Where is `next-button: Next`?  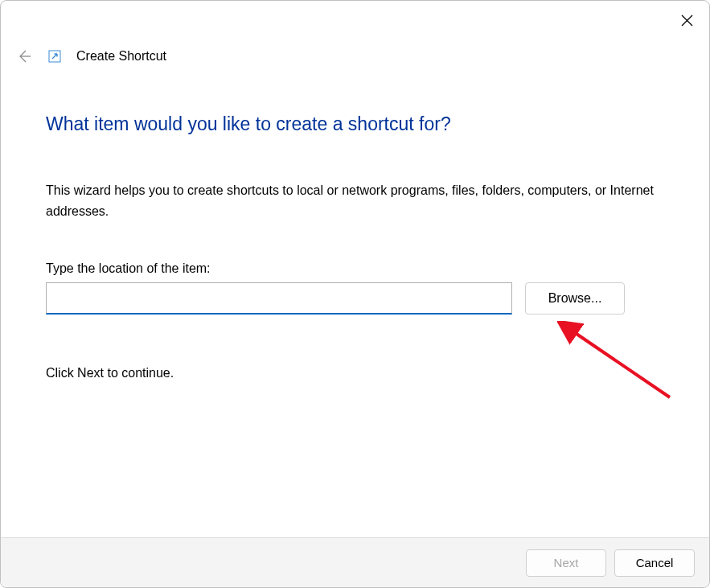
next-button: Next is located at coordinates (566, 563).